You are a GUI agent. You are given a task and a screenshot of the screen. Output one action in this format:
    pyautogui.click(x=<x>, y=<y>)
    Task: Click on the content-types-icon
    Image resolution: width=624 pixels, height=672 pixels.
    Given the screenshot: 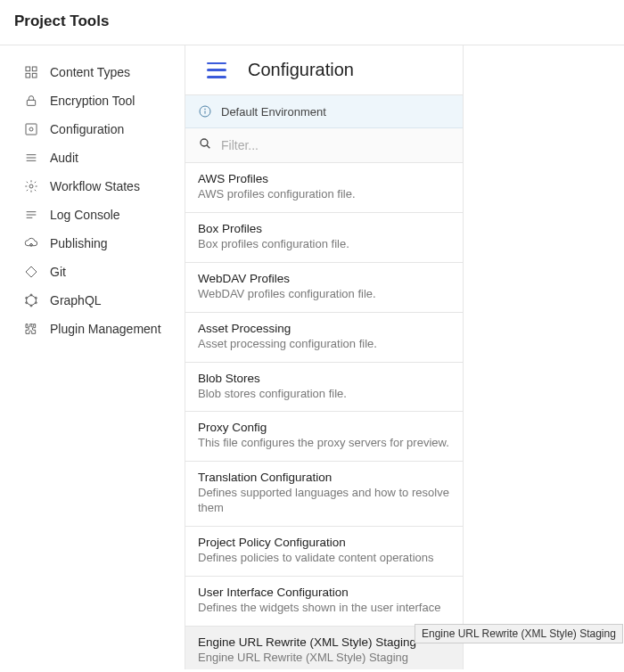 What is the action you would take?
    pyautogui.click(x=31, y=72)
    